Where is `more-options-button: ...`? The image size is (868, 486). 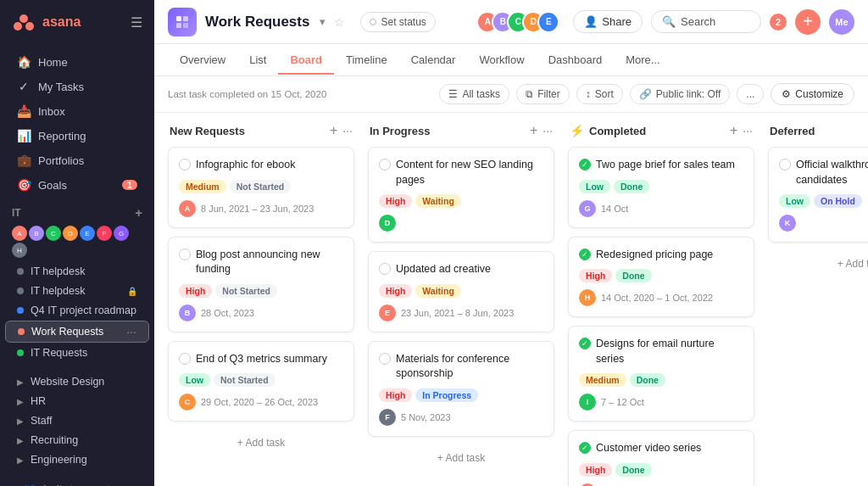
more-options-button: ... is located at coordinates (750, 94).